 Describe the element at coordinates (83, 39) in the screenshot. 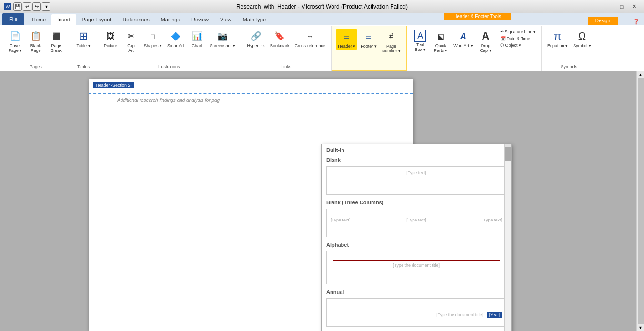

I see `table-button: ⊞ Table ▾` at that location.